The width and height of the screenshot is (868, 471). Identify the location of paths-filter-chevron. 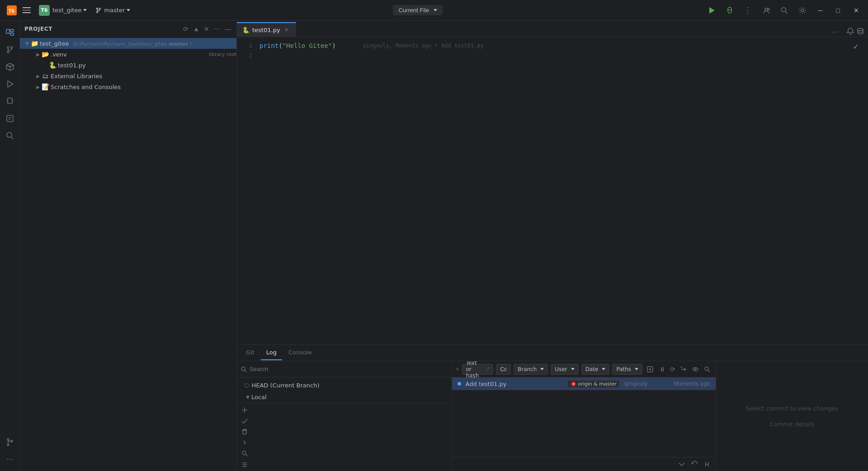
(637, 369).